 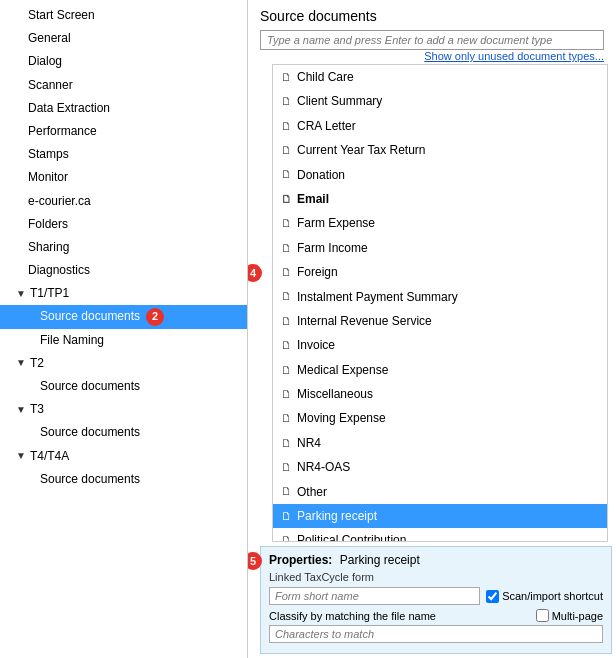 What do you see at coordinates (440, 199) in the screenshot?
I see `doc-item-email: 🗋 Email` at bounding box center [440, 199].